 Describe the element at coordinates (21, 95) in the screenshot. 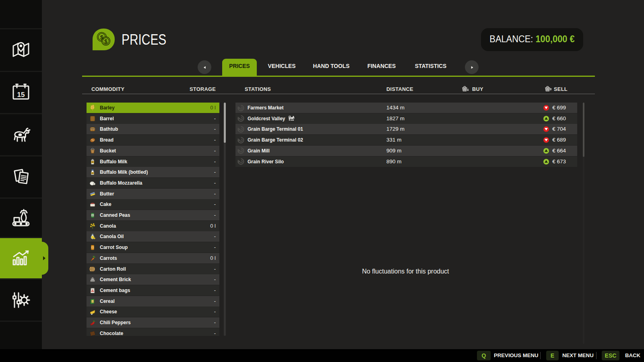

I see `svg-text: 15` at that location.